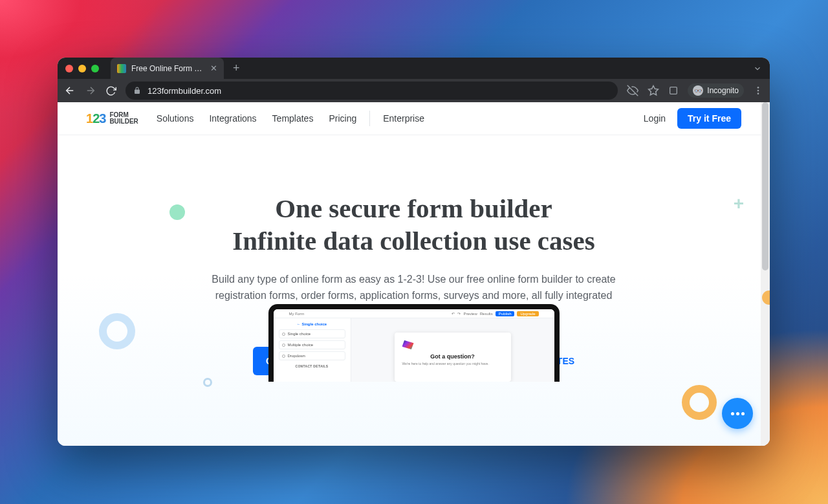 The width and height of the screenshot is (828, 504). What do you see at coordinates (673, 91) in the screenshot?
I see `extensions-icon` at bounding box center [673, 91].